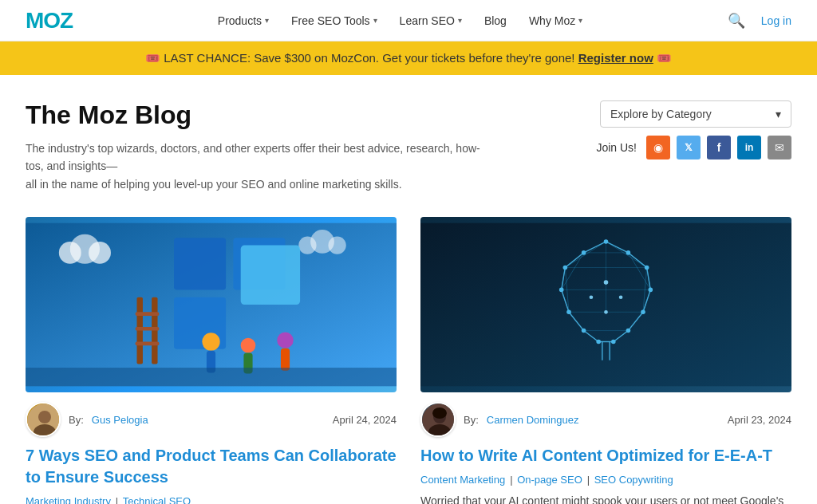  Describe the element at coordinates (463, 480) in the screenshot. I see `article-tag-2-0: Content Marketing` at that location.